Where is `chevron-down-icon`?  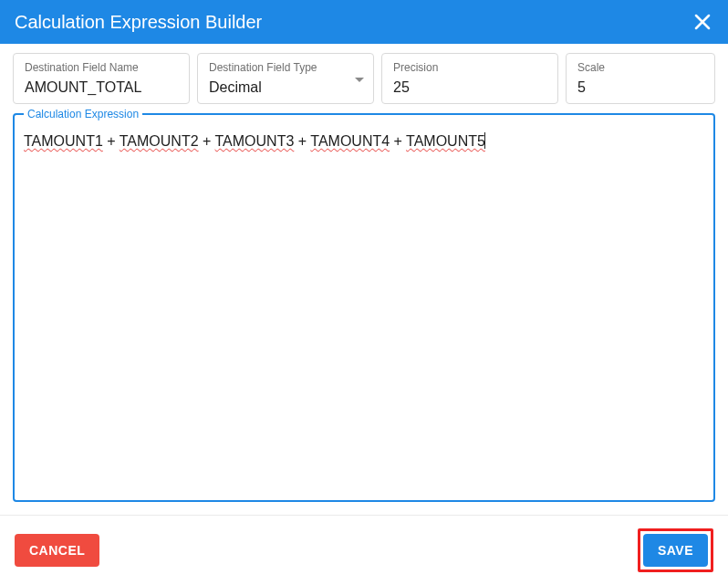 chevron-down-icon is located at coordinates (359, 80).